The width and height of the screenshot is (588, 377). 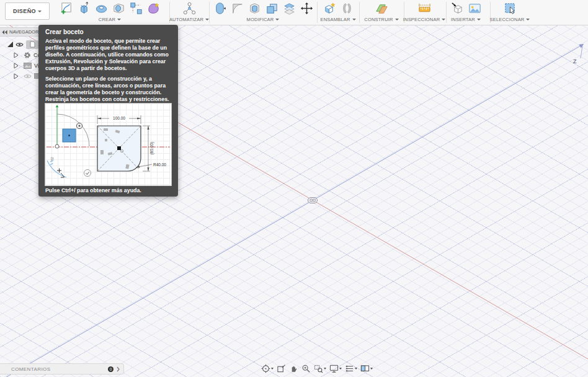 I want to click on zoom-icon, so click(x=306, y=368).